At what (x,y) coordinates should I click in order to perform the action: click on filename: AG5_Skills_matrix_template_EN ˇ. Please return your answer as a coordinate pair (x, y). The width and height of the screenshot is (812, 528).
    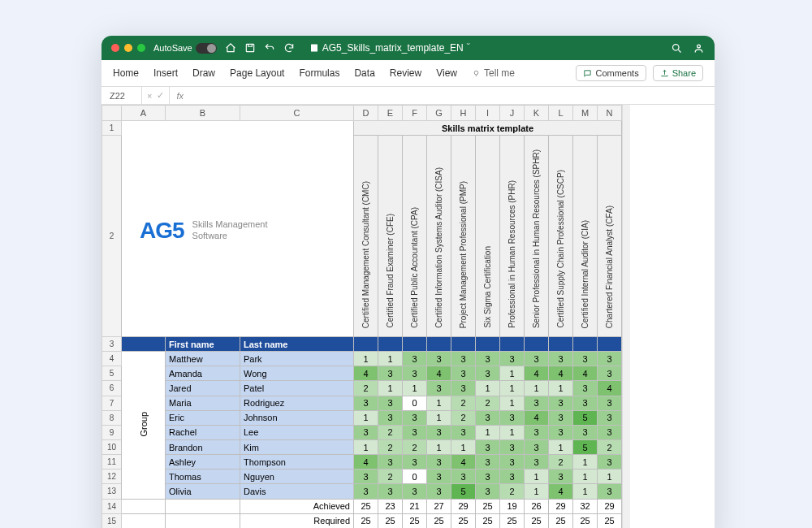
    Looking at the image, I should click on (486, 48).